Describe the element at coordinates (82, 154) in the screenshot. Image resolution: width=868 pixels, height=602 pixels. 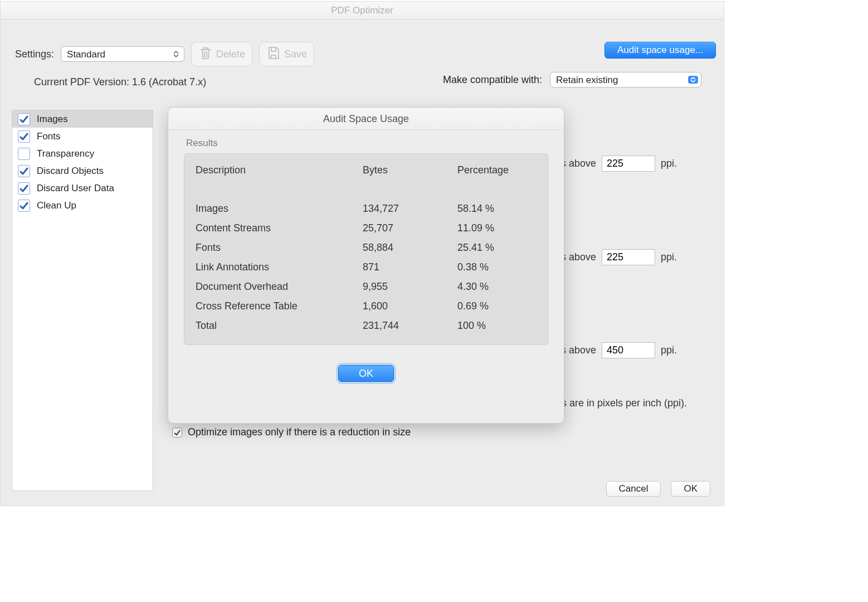
I see `sidebar-item-transparency: Transparency` at that location.